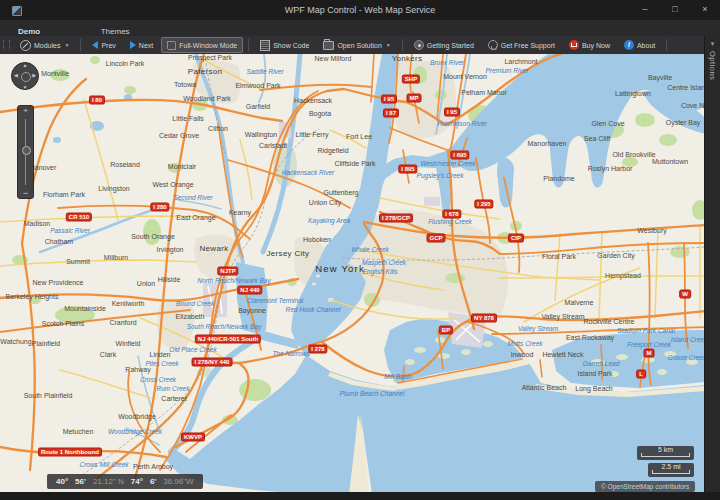 Image resolution: width=720 pixels, height=500 pixels. Describe the element at coordinates (712, 44) in the screenshot. I see `toolbar-overflow-icon: ▼` at that location.